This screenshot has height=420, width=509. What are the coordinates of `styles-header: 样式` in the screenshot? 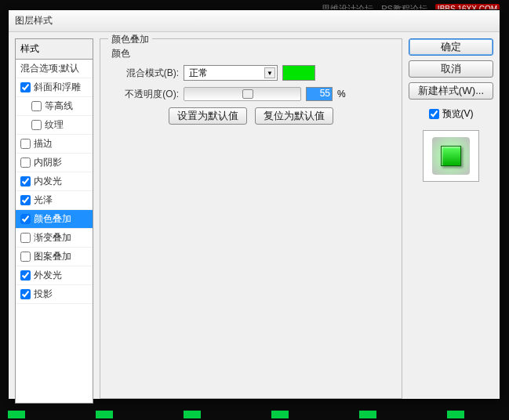 It's located at (54, 49).